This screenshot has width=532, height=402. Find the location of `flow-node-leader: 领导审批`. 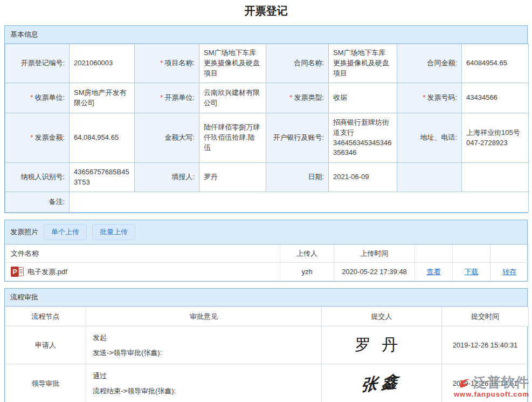

flow-node-leader: 领导审批 is located at coordinates (46, 383).